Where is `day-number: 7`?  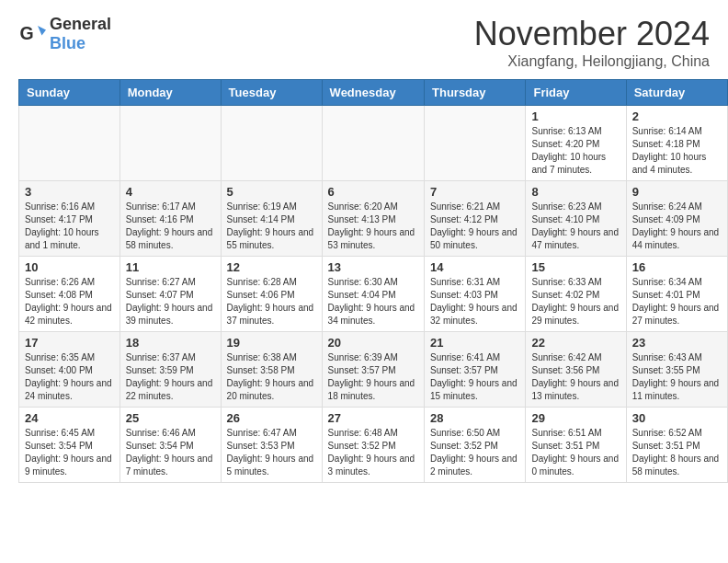 day-number: 7 is located at coordinates (474, 191).